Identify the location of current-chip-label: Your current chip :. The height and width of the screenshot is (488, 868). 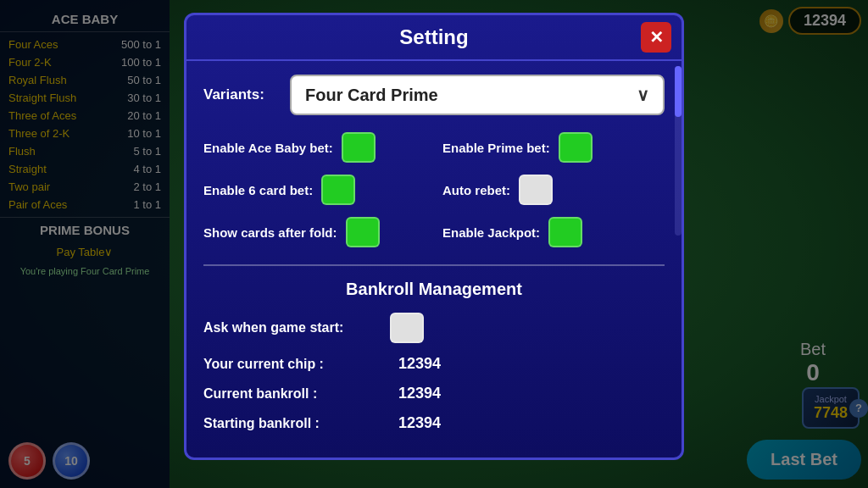
(297, 364).